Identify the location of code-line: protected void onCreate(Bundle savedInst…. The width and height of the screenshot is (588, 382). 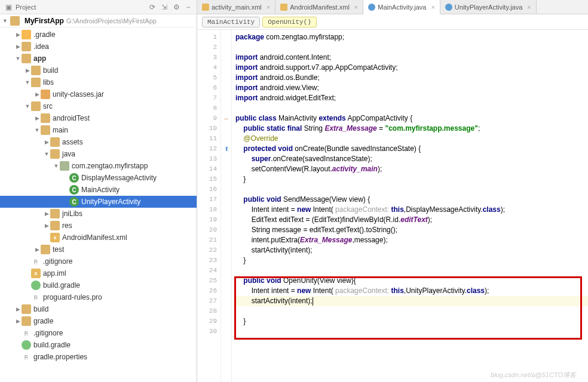
(412, 149).